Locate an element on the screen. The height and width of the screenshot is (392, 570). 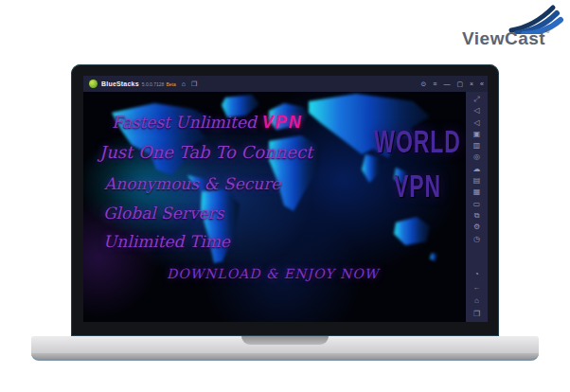
tagline-2: Just One Tab To Connect is located at coordinates (206, 151).